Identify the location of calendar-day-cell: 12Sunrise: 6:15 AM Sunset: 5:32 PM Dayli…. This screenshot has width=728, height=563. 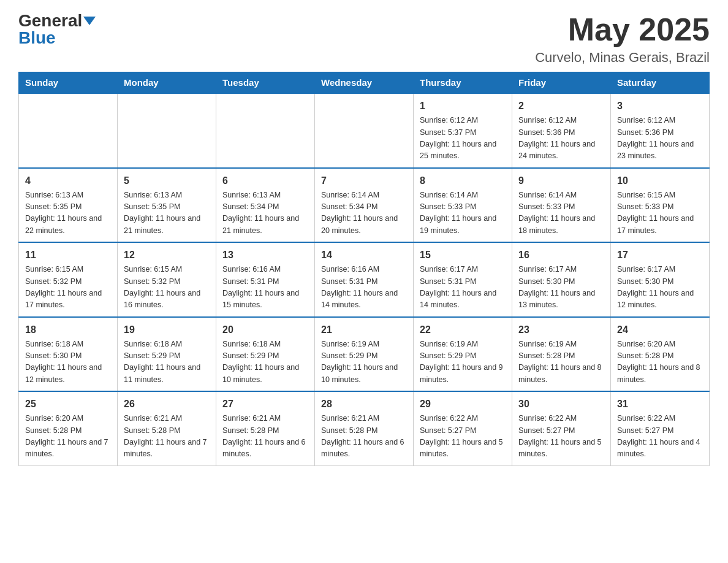
(167, 280).